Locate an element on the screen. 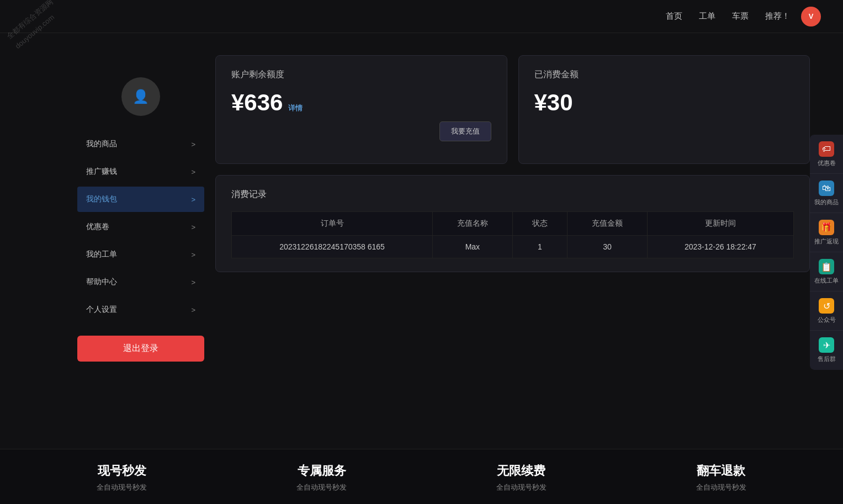 The height and width of the screenshot is (504, 843). sidebar-arrow-1: > is located at coordinates (193, 172).